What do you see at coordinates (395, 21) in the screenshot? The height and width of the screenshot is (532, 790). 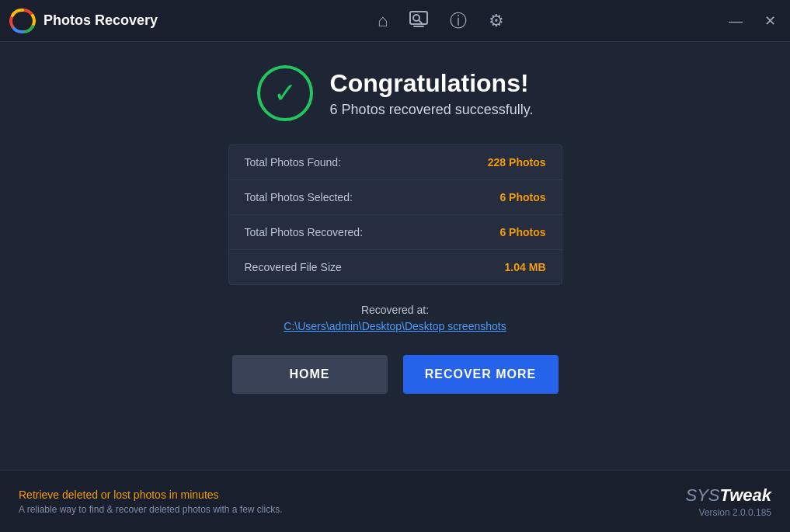 I see `title-bar: Photos Recovery ⌂ ⓘ ⚙ — ✕` at bounding box center [395, 21].